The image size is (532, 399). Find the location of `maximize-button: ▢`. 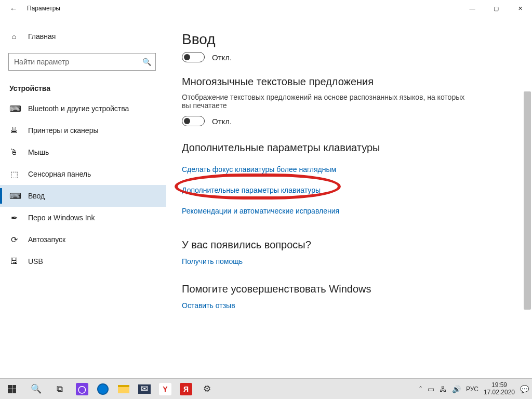

maximize-button: ▢ is located at coordinates (496, 8).